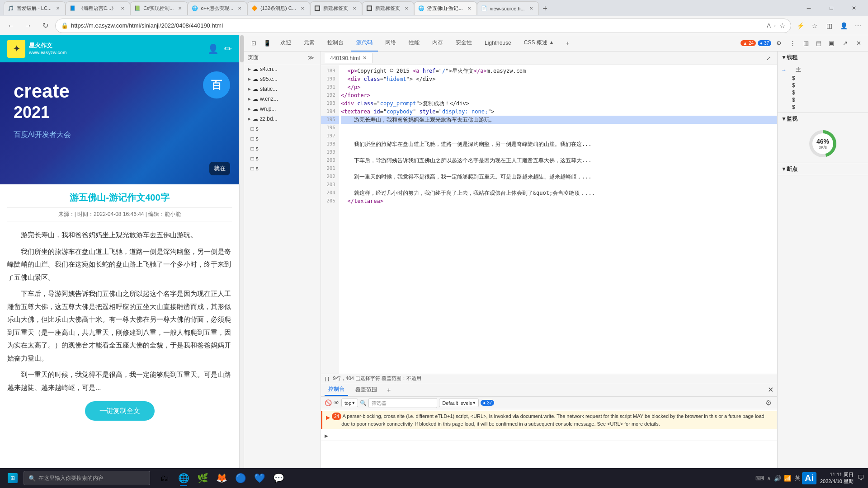 The image size is (868, 488). What do you see at coordinates (87, 478) in the screenshot?
I see `taskbar-search-box: 🔍 在这里输入你要搜索的内容` at bounding box center [87, 478].